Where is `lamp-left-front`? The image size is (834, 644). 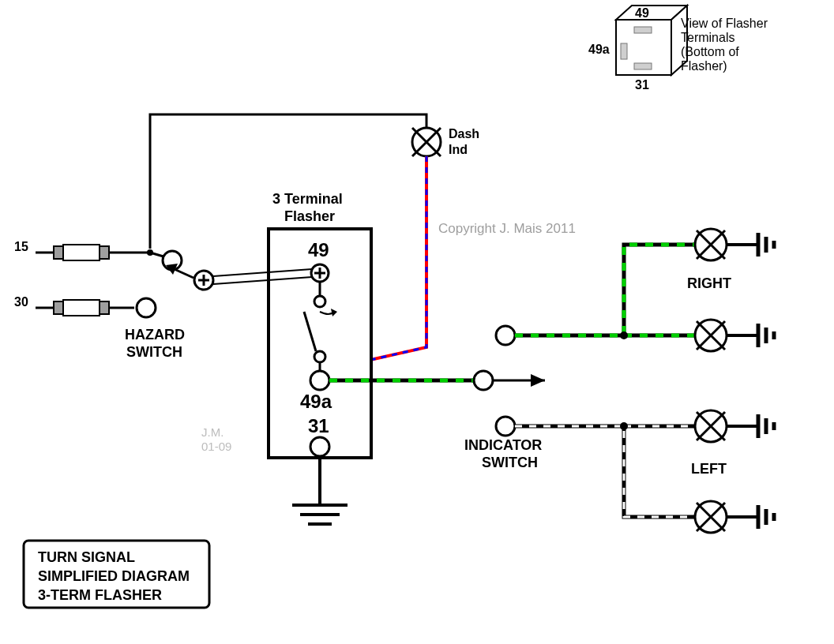
lamp-left-front is located at coordinates (734, 426).